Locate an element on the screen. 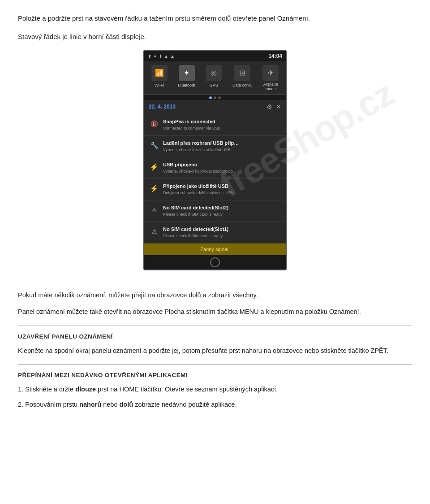  toggle-data: ⊞ Data conn. is located at coordinates (242, 78).